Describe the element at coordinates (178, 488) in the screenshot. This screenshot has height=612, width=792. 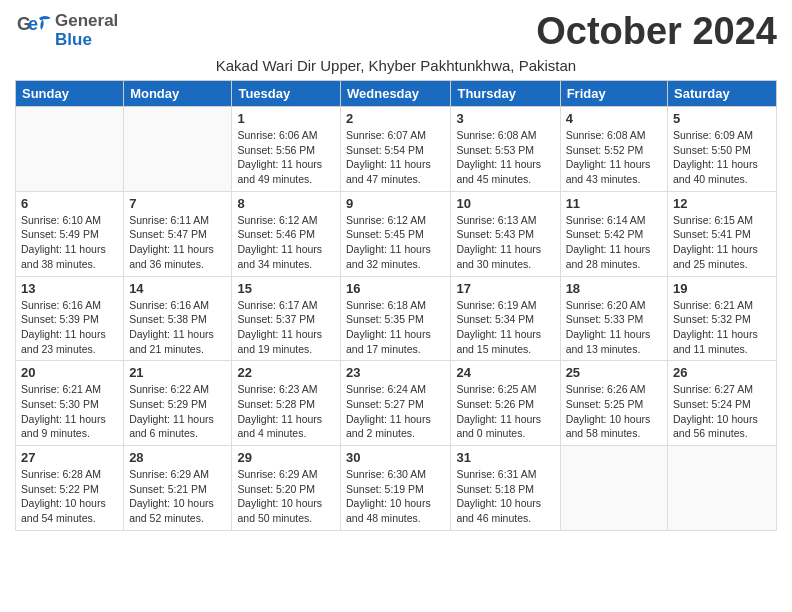
I see `day-cell: 28Sunrise: 6:29 AMSunset: 5:21 PMDayligh…` at that location.